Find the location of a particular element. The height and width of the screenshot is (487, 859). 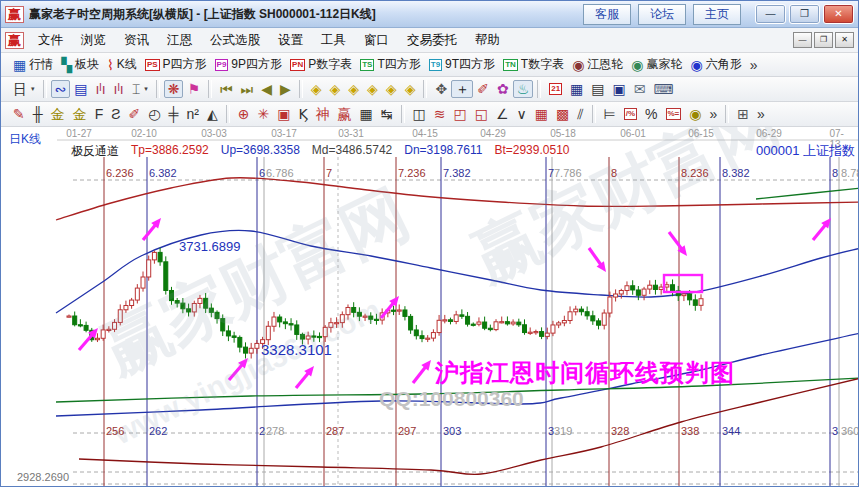

angle-lines-button: ∠ is located at coordinates (502, 114).